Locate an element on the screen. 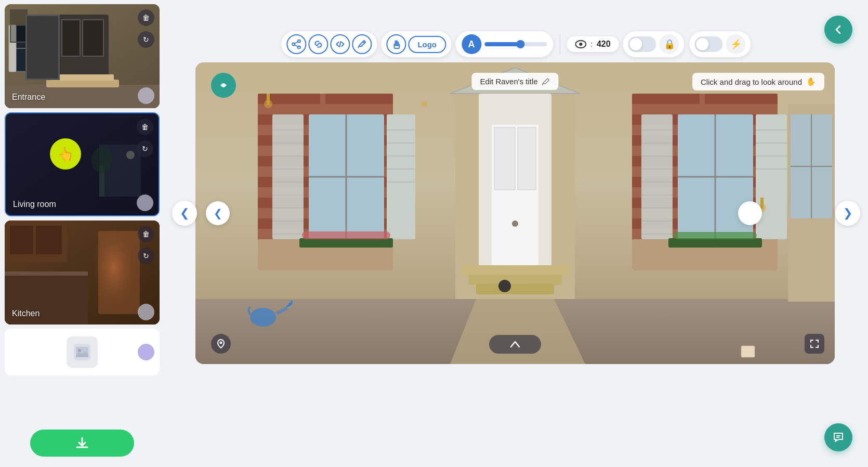 The width and height of the screenshot is (868, 467). code-icon is located at coordinates (340, 44).